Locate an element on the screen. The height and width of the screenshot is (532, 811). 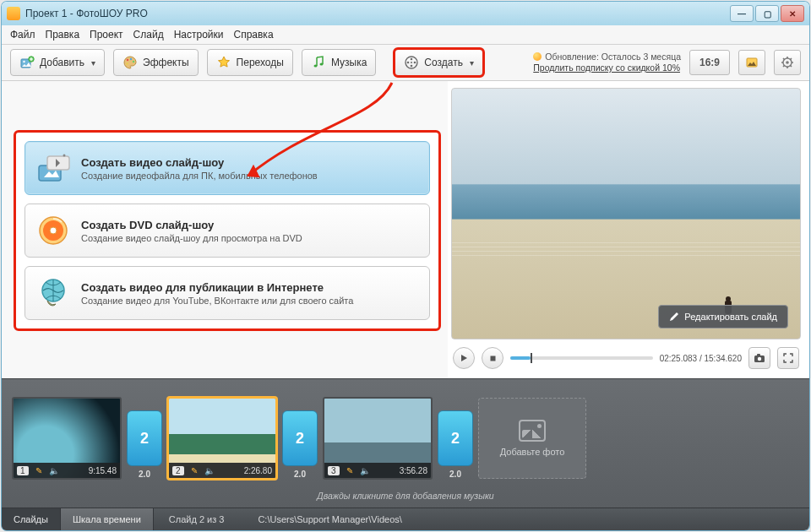
caret-icon: ▾ is located at coordinates (471, 62).